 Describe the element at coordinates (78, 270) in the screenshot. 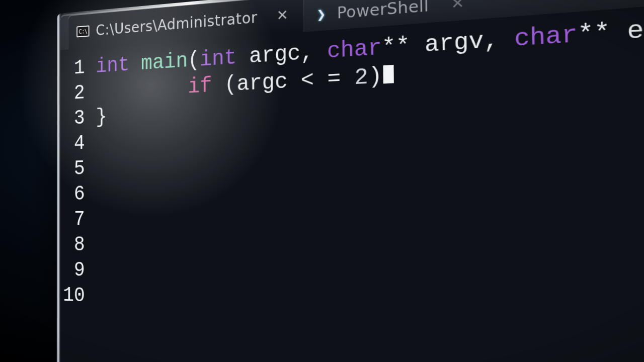

I see `line-number: 9` at that location.